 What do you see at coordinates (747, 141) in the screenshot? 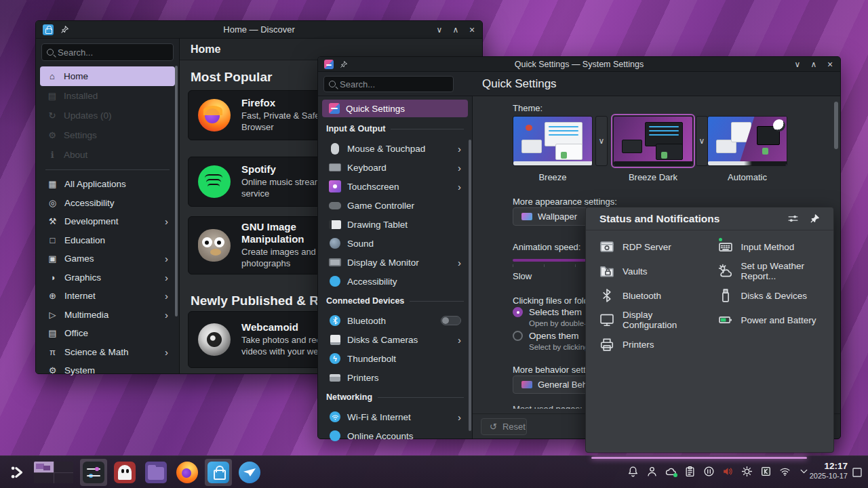
I see `theme-preview-automatic` at bounding box center [747, 141].